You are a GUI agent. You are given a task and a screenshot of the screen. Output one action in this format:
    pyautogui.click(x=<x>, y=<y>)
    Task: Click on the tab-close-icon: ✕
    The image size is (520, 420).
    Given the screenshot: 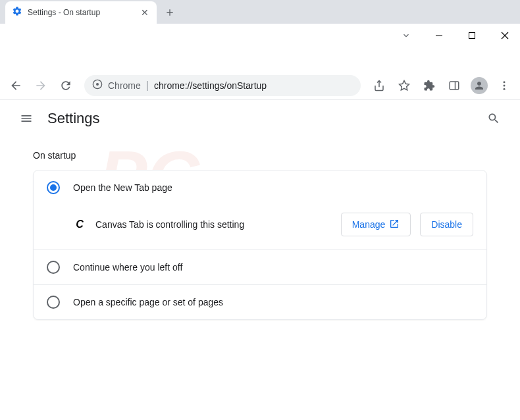 What is the action you would take?
    pyautogui.click(x=145, y=13)
    